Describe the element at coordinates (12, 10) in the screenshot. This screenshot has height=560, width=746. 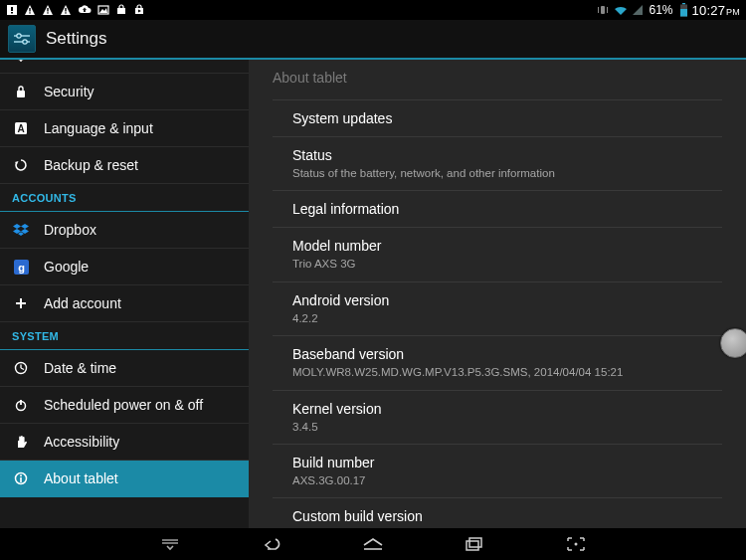
I see `notification-alert-icon` at that location.